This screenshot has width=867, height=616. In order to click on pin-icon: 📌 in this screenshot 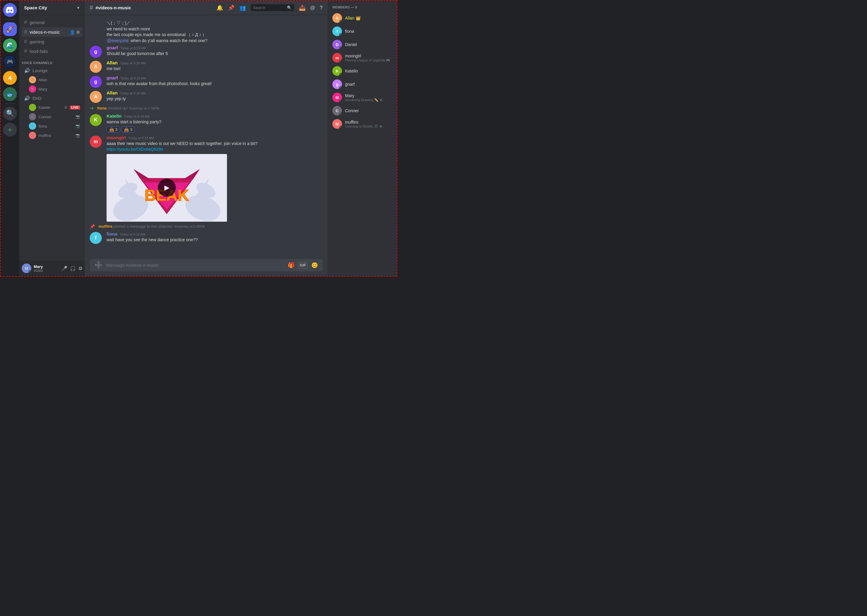, I will do `click(231, 8)`.